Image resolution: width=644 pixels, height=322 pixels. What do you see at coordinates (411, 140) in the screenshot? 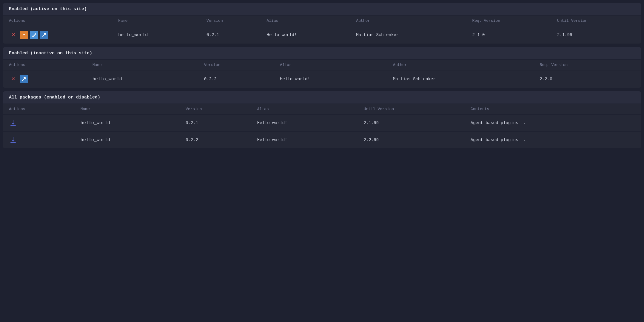
I see `until-version-cell: 2.2.99` at bounding box center [411, 140].